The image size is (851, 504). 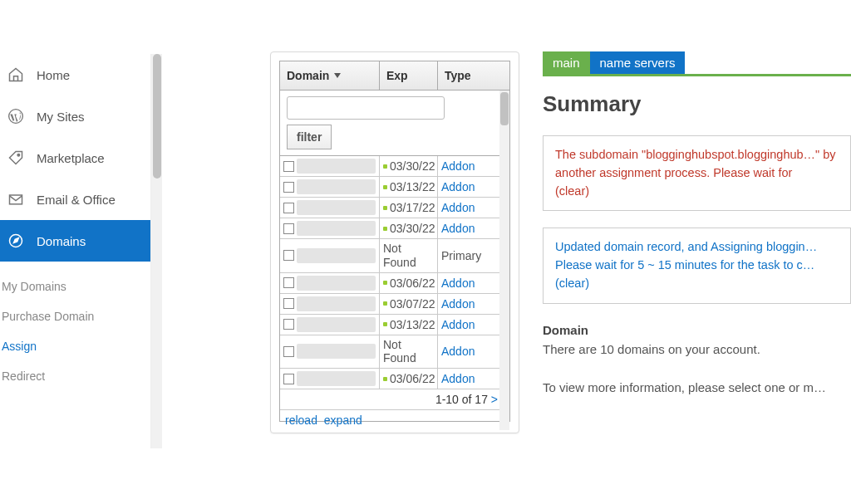 I want to click on nav-my-sites: My Sites, so click(x=81, y=116).